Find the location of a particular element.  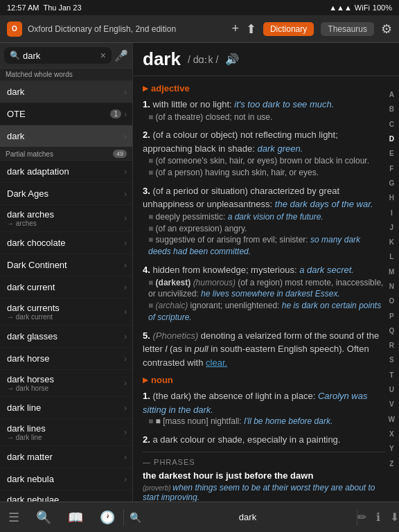

list-item: dark lines → dark line › is located at coordinates (66, 432).